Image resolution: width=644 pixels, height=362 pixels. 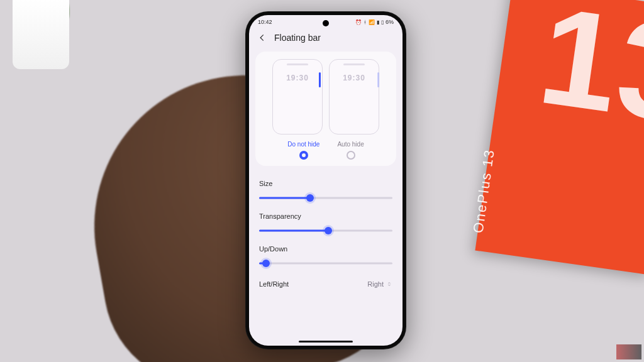 I want to click on transparency-slider, so click(x=326, y=231).